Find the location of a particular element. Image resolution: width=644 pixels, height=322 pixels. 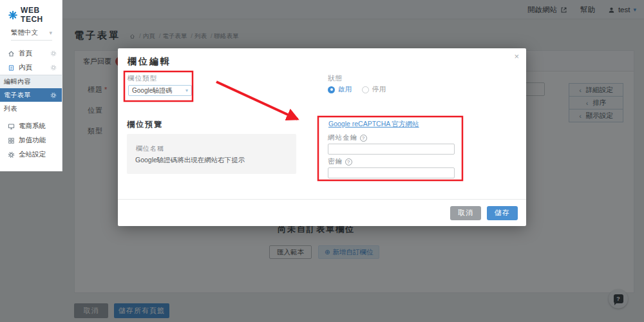

sidebar-item-home: 首頁 is located at coordinates (31, 53).